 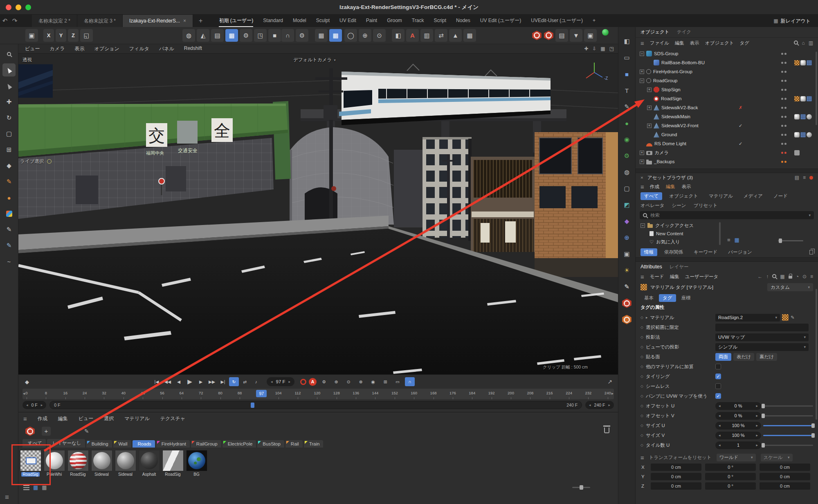 I want to click on redshift-material-button, so click(x=30, y=431).